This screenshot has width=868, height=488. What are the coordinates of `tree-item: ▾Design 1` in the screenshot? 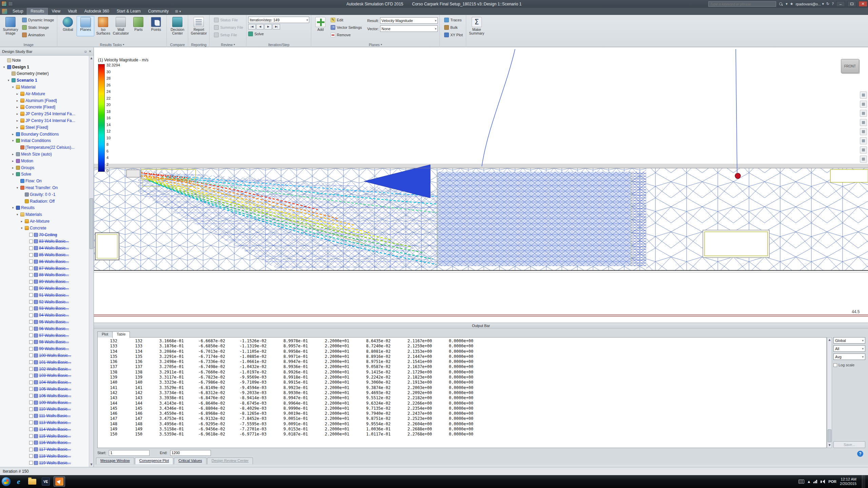 It's located at (44, 67).